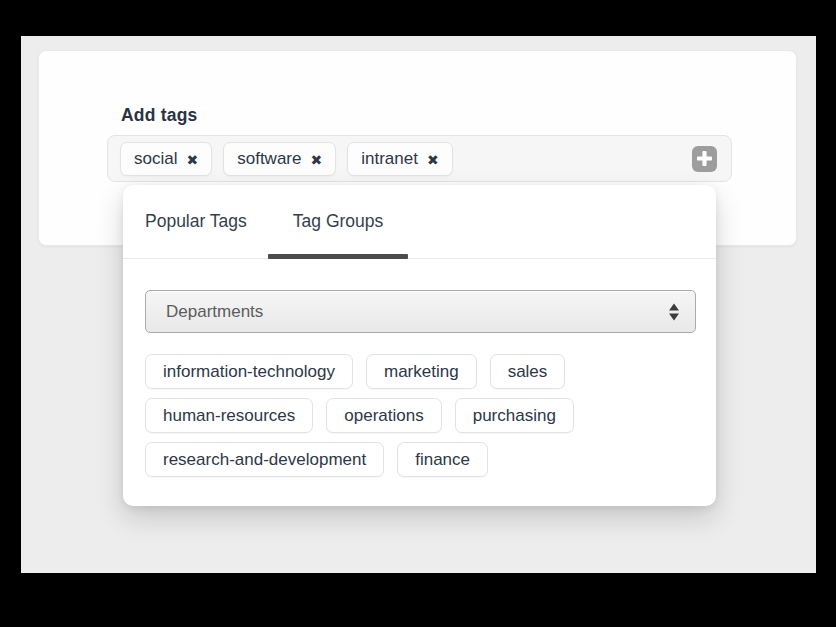 The height and width of the screenshot is (627, 836). What do you see at coordinates (400, 159) in the screenshot?
I see `tag-chip: intranet ✖` at bounding box center [400, 159].